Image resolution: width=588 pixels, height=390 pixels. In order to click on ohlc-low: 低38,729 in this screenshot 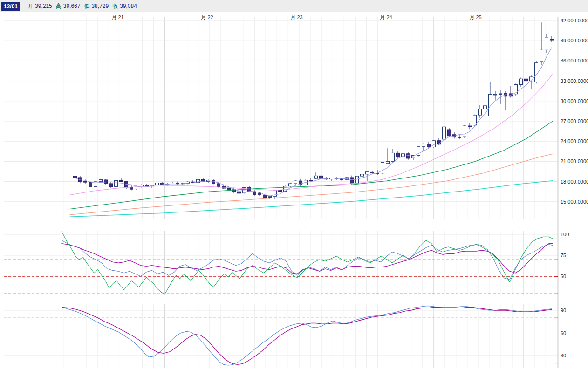, I will do `click(94, 7)`.